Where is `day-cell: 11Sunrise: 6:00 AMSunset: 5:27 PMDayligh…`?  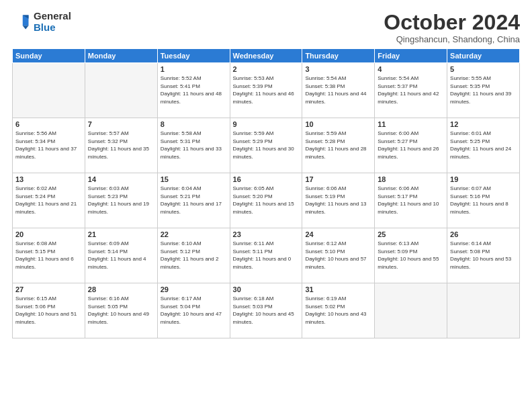
day-cell: 11Sunrise: 6:00 AMSunset: 5:27 PMDayligh… is located at coordinates (411, 146).